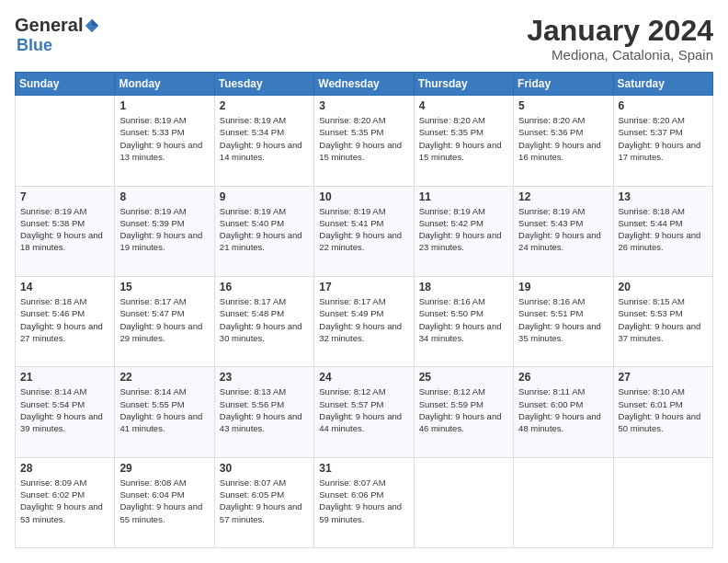 This screenshot has width=728, height=563. What do you see at coordinates (563, 138) in the screenshot?
I see `day-info: Sunrise: 8:20 AMSunset: 5:36 PMDaylight:…` at bounding box center [563, 138].